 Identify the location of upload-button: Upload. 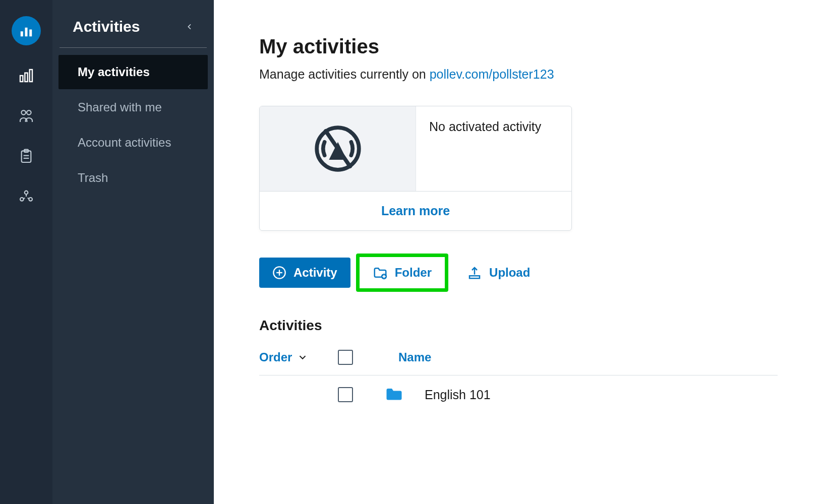
(498, 273).